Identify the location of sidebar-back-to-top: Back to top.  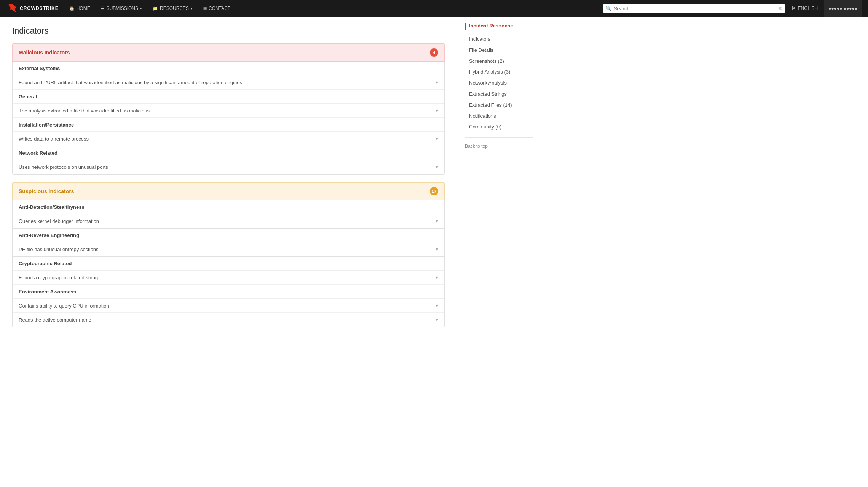
(499, 146).